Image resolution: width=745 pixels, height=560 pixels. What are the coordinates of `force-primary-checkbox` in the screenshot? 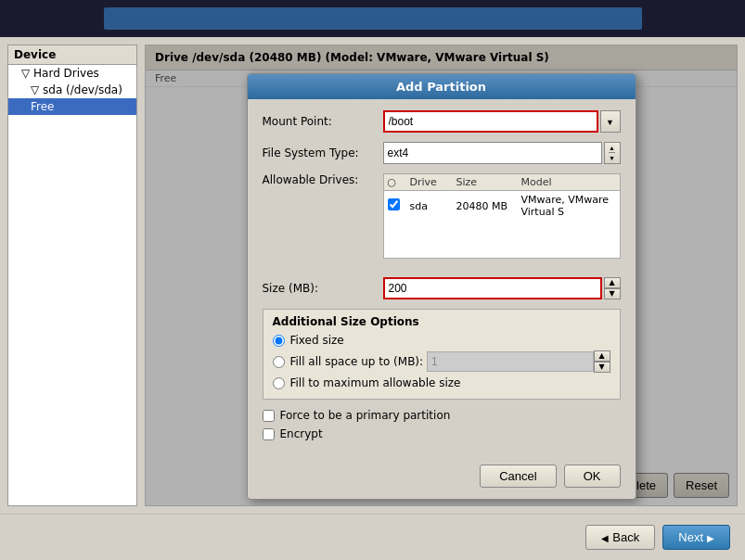 It's located at (269, 415).